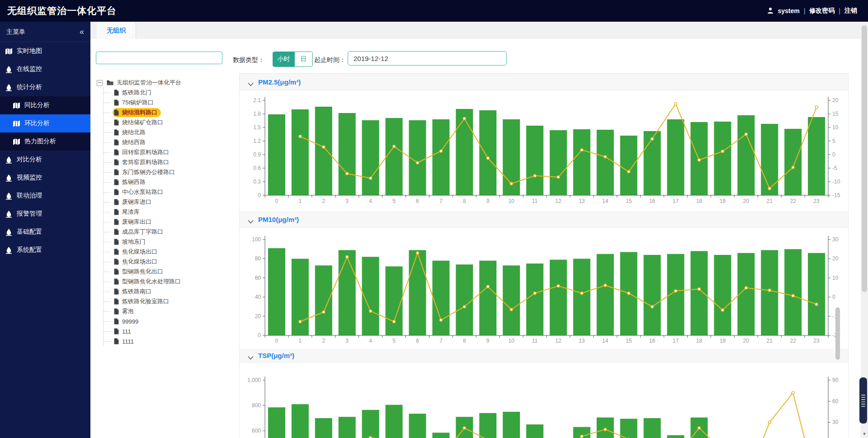 The height and width of the screenshot is (438, 868). What do you see at coordinates (259, 335) in the screenshot?
I see `svg-text: 0` at bounding box center [259, 335].